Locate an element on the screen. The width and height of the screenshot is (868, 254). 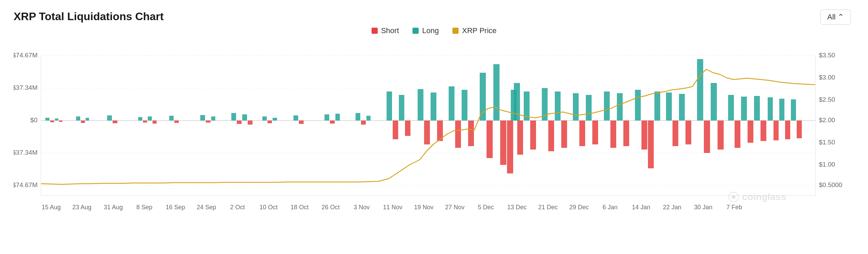
legend-short: Short is located at coordinates (386, 31).